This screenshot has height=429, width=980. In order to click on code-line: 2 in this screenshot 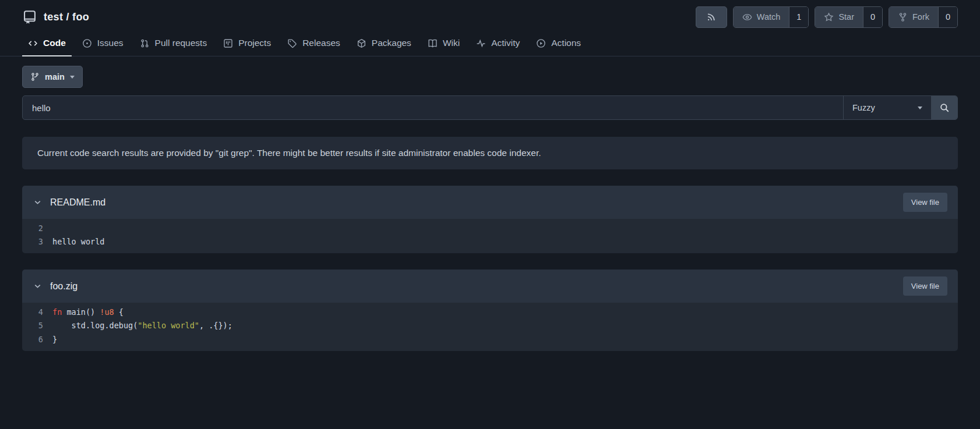, I will do `click(490, 228)`.